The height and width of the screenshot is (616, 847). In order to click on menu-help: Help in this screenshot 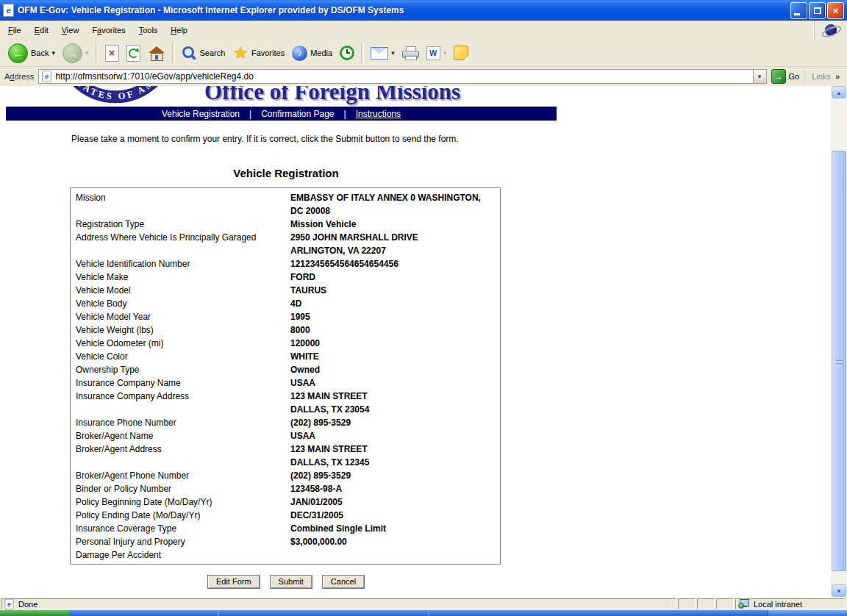, I will do `click(179, 30)`.